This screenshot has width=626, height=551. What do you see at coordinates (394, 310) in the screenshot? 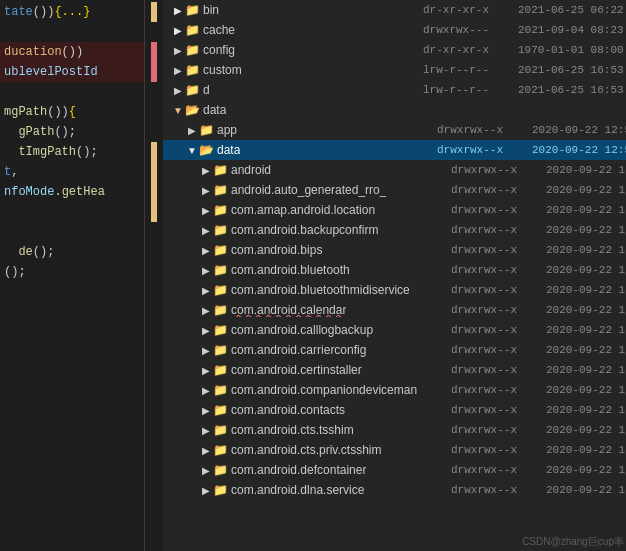
I see `tree-row-calendar: ▶ 📁 com.android.calendar drwxrwx--x 2020…` at bounding box center [394, 310].